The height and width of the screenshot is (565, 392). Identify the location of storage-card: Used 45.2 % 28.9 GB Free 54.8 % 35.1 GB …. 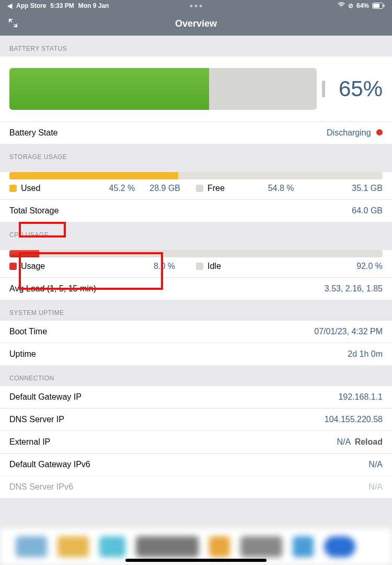
(196, 197).